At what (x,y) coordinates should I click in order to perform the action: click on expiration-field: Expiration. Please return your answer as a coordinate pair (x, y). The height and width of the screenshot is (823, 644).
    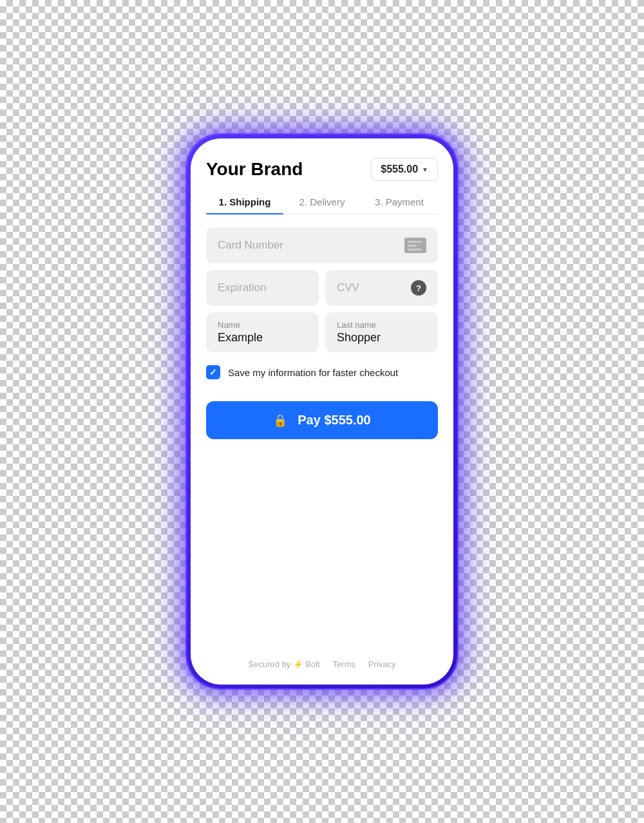
    Looking at the image, I should click on (263, 288).